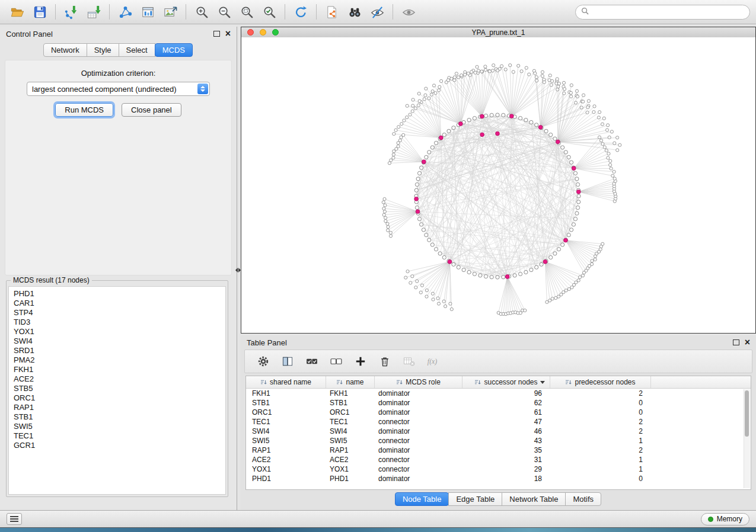  Describe the element at coordinates (120, 417) in the screenshot. I see `mcds-result-item: STB1` at that location.